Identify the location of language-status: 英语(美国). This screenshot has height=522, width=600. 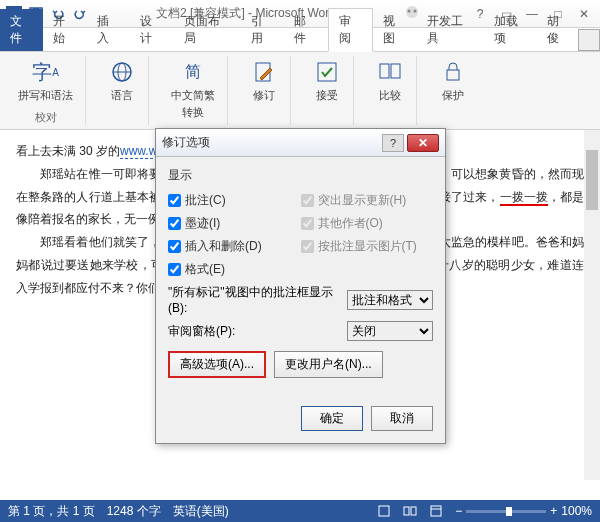
(201, 512).